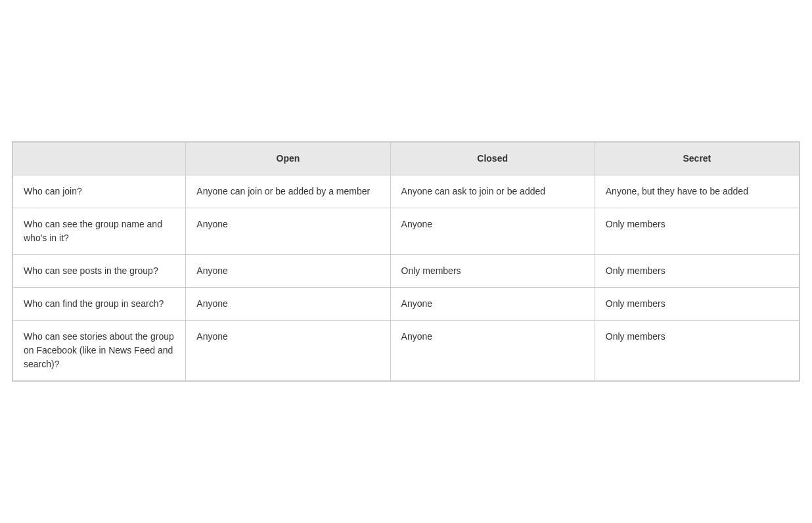 The width and height of the screenshot is (812, 523). I want to click on row-closed-value: Only members, so click(493, 271).